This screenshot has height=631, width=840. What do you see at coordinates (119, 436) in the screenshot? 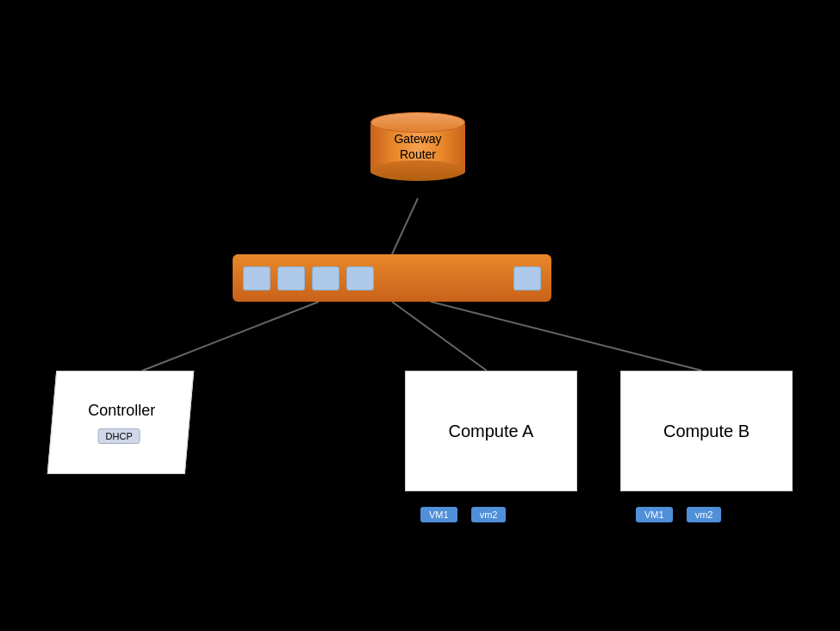
I see `dhcp-badge: DHCP` at bounding box center [119, 436].